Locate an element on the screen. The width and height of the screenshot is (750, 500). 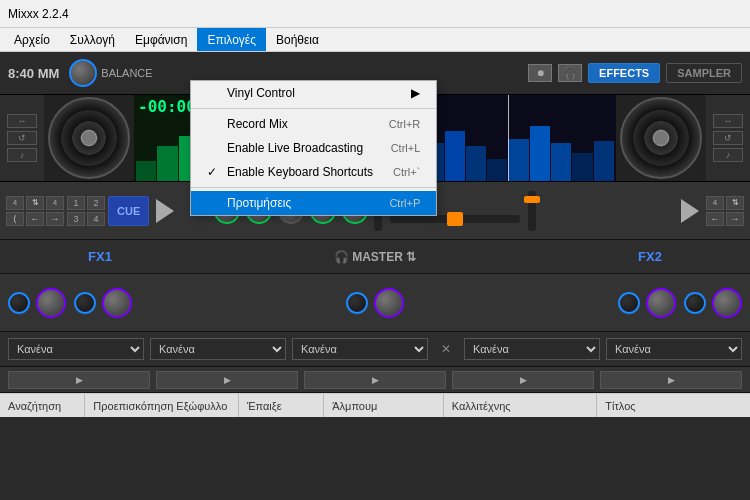
playhead-right is located at coordinates (508, 138).